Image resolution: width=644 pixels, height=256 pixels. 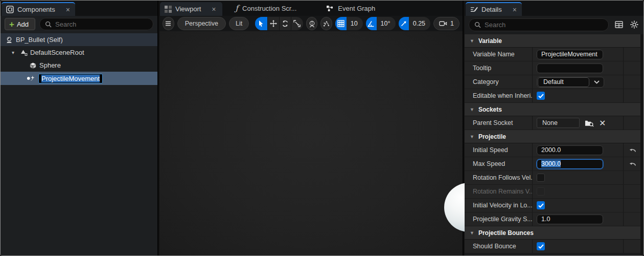 What do you see at coordinates (214, 9) in the screenshot?
I see `tab-viewport-close-icon: ×` at bounding box center [214, 9].